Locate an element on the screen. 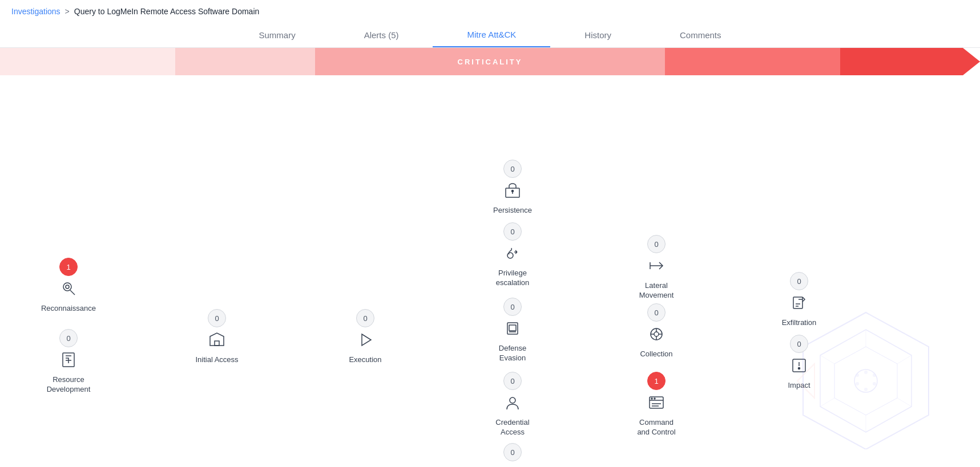 The height and width of the screenshot is (467, 980). attack-collection: 0 Collection is located at coordinates (656, 331).